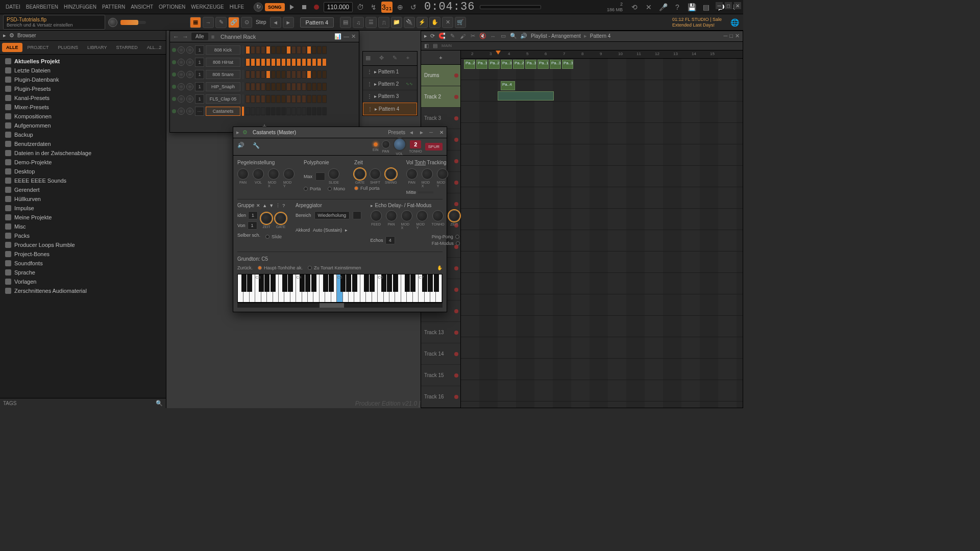  Describe the element at coordinates (358, 22) in the screenshot. I see `view-piano-icon: ♫` at that location.